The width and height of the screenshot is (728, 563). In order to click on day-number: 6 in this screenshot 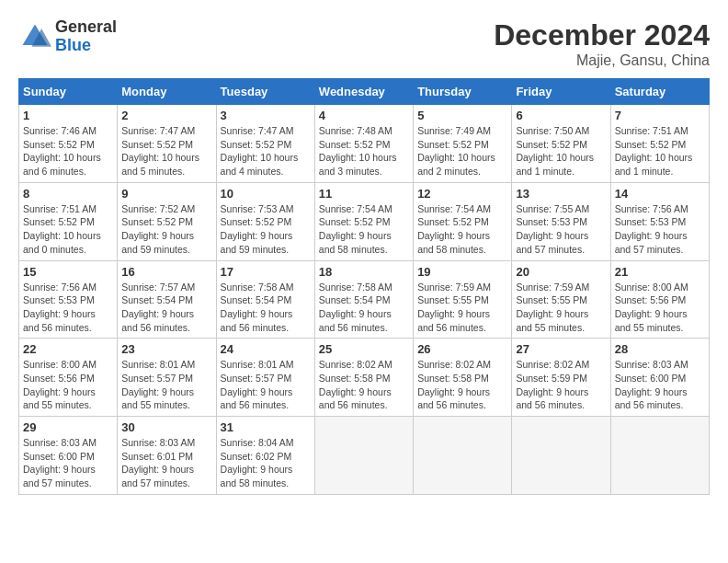, I will do `click(561, 116)`.